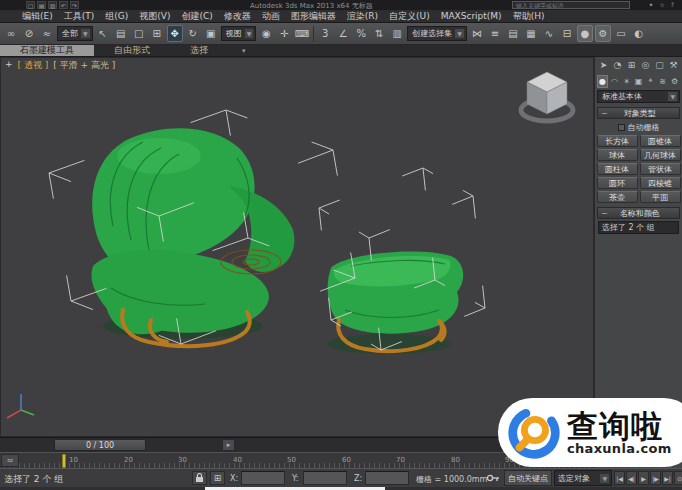 This screenshot has width=682, height=490. I want to click on spinner-snap-icon: ⇅, so click(379, 34).